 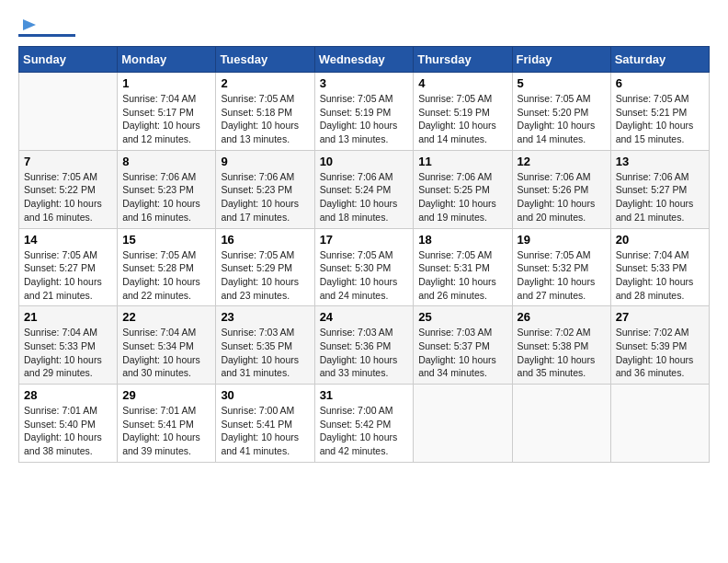 I want to click on calendar-cell: 8Sunrise: 7:06 AMSunset: 5:23 PMDaylight…, so click(x=167, y=190).